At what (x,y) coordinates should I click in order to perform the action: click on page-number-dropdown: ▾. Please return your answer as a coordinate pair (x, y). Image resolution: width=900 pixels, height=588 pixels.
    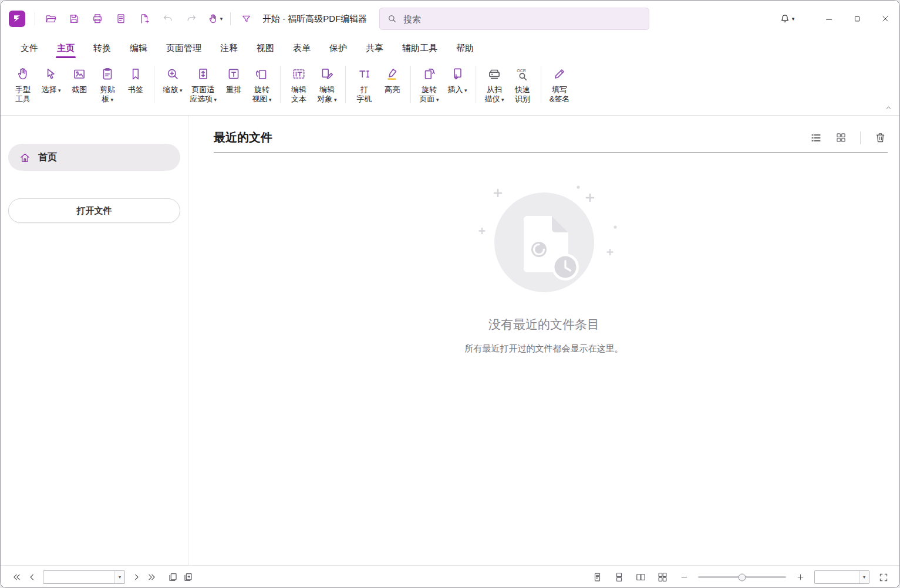
    Looking at the image, I should click on (120, 577).